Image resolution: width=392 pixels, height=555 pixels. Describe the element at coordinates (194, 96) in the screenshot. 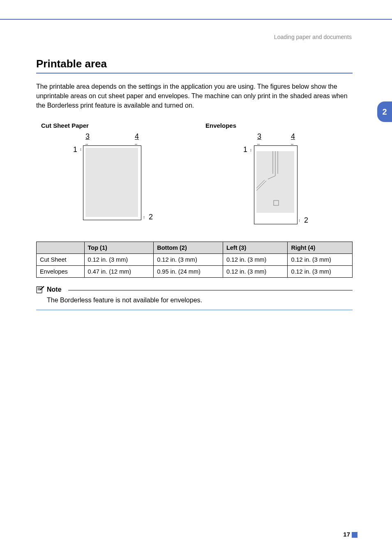

I see `intro-paragraph: The printable area depends on the settin…` at that location.